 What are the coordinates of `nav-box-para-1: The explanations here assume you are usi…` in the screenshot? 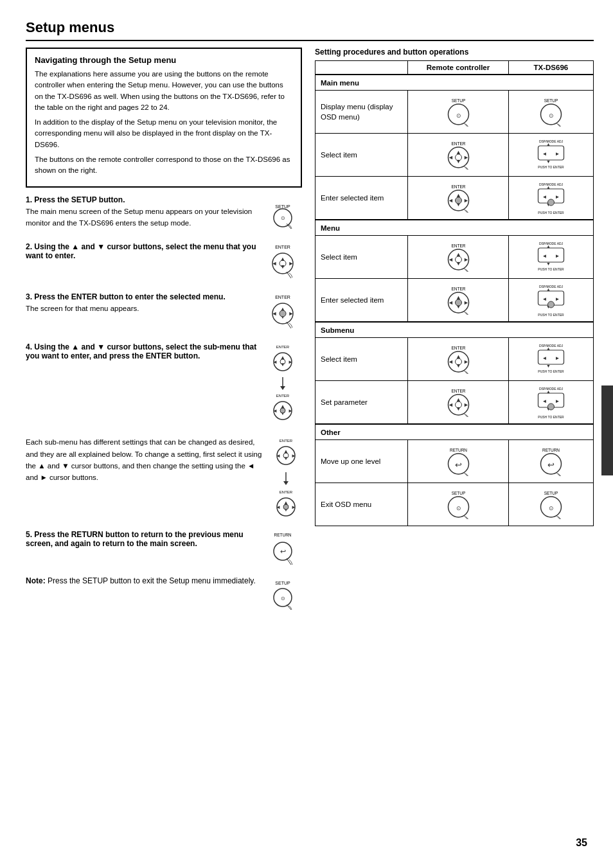 It's located at (164, 91).